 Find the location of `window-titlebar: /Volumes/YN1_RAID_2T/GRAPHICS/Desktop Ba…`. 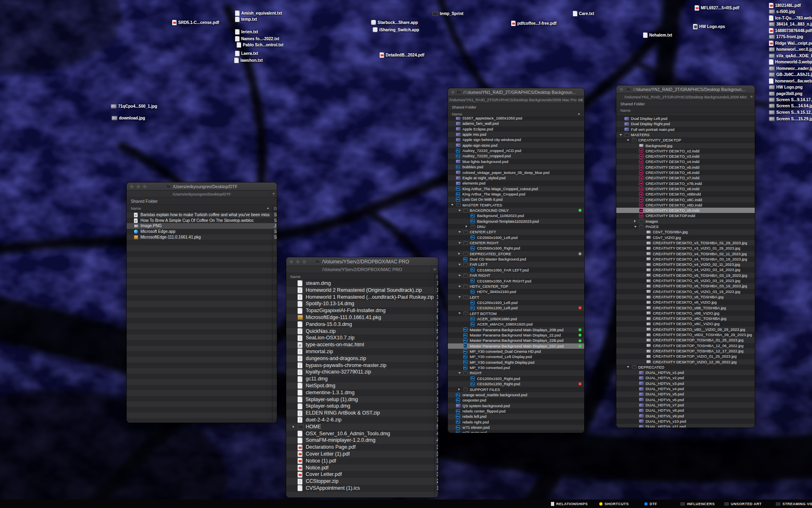

window-titlebar: /Volumes/YN1_RAID_2T/GRAPHICS/Desktop Ba… is located at coordinates (516, 92).